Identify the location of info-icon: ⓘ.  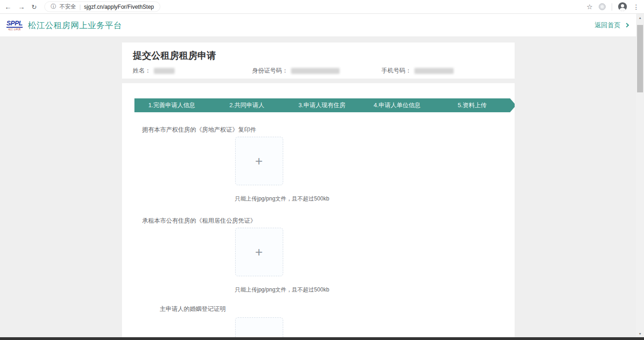
(54, 6).